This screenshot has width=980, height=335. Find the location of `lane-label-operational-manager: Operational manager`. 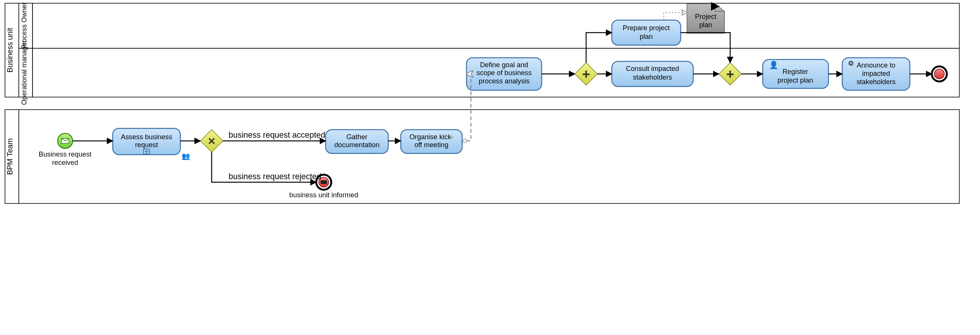

lane-label-operational-manager: Operational manager is located at coordinates (24, 73).